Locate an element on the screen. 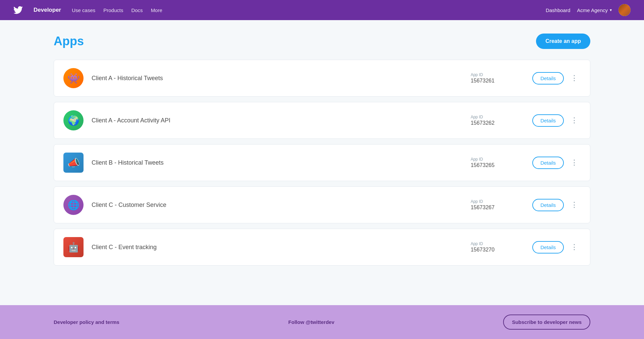  page-header: Apps Create an app is located at coordinates (322, 41).